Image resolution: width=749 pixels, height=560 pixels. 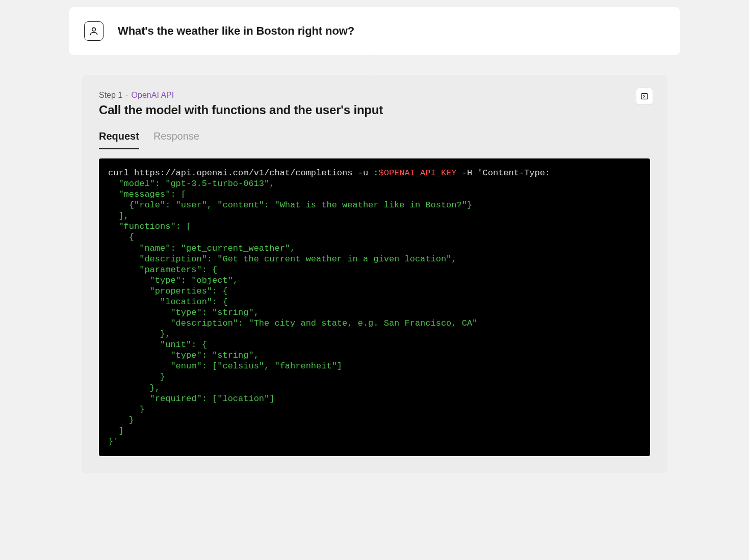 What do you see at coordinates (374, 95) in the screenshot?
I see `step-label: Step 1 · OpenAI API` at bounding box center [374, 95].